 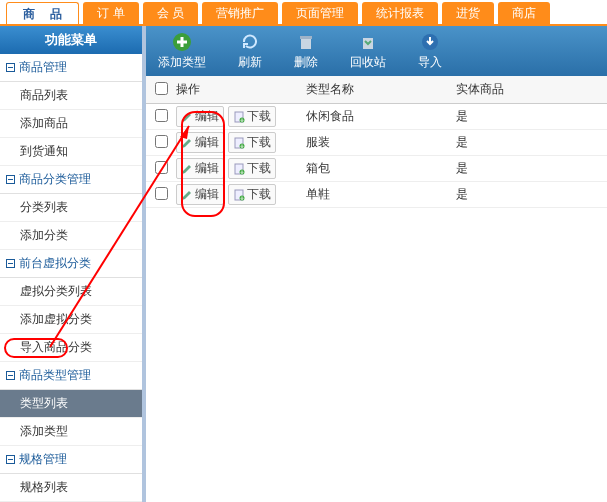 What do you see at coordinates (42, 13) in the screenshot?
I see `tab-0: 商 品` at bounding box center [42, 13].